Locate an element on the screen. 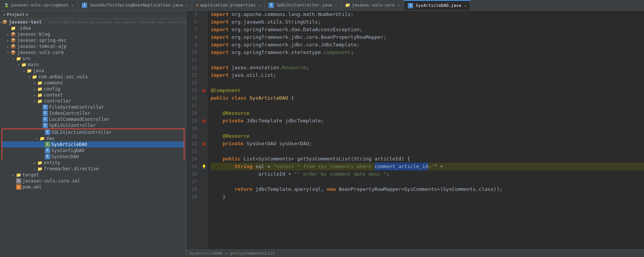 Image resolution: width=644 pixels, height=257 pixels. tree-item-spring-mvc: 📦 javasec-spring-mvc is located at coordinates (93, 40).